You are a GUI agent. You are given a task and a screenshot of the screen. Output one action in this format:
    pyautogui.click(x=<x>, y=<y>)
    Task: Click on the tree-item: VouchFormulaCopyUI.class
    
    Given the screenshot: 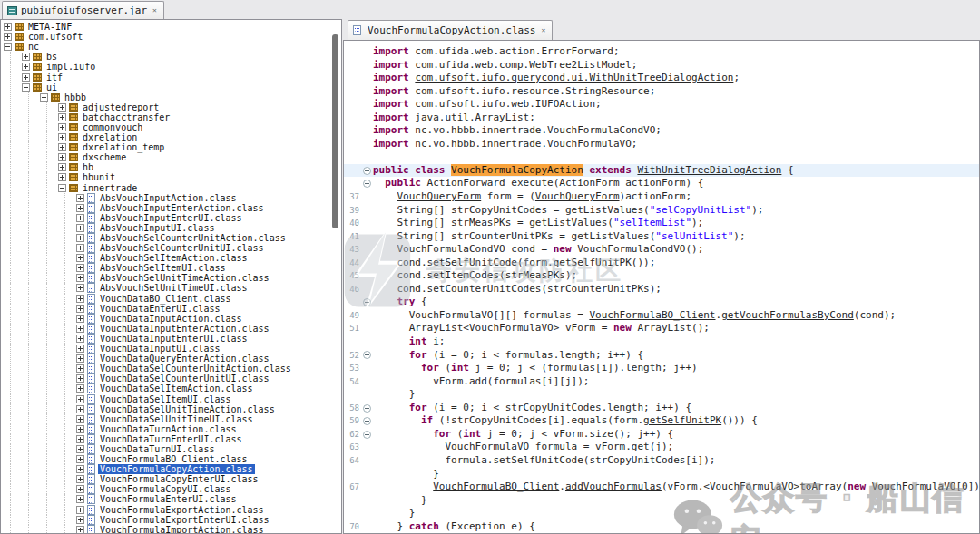 What is the action you would take?
    pyautogui.click(x=171, y=490)
    